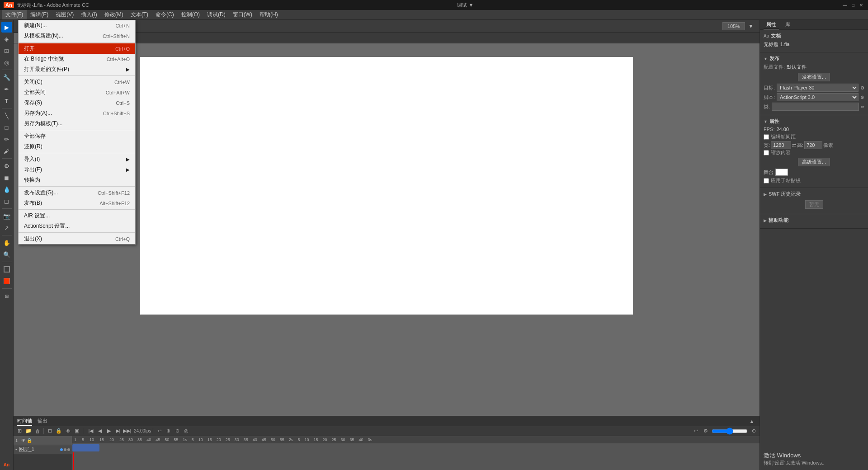 Image resolution: width=868 pixels, height=470 pixels. What do you see at coordinates (751, 26) in the screenshot?
I see `zoom-dropdown-btn: ▼` at bounding box center [751, 26].